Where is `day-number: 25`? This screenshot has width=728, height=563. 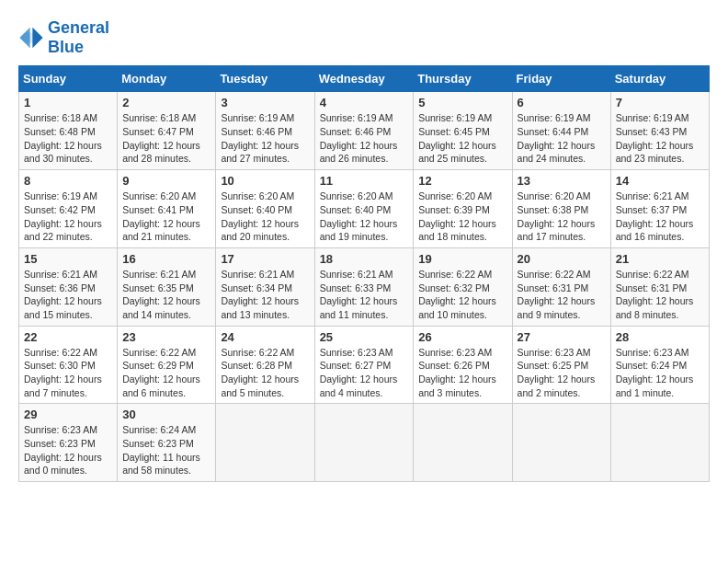
day-number: 25 is located at coordinates (364, 337).